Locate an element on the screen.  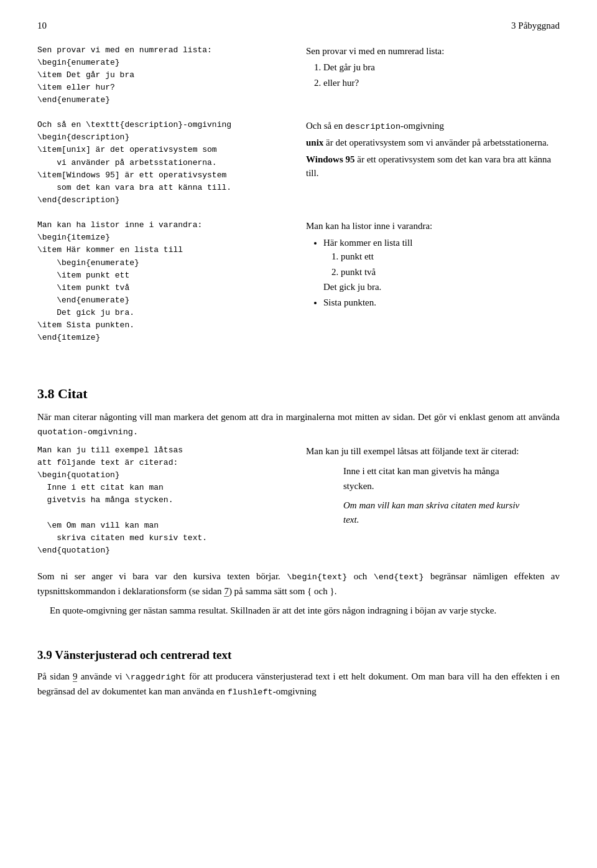
desc-item-windows: Windows 95 är ett operativsystem som det… is located at coordinates (433, 167).